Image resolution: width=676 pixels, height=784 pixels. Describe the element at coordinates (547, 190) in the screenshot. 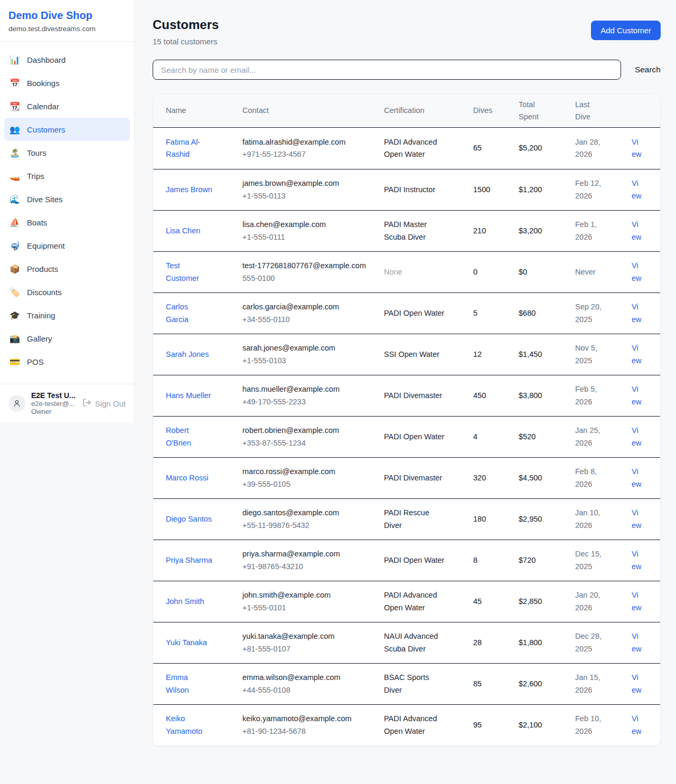

I see `cell-total-spent: $1,200` at that location.